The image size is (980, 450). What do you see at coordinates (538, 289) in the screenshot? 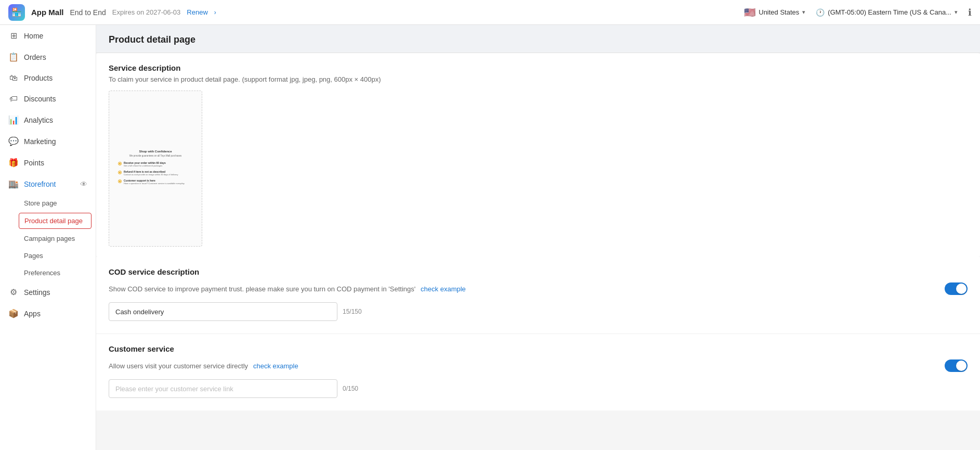
I see `cod-desc-row: Show COD service to improve payment trus…` at bounding box center [538, 289].